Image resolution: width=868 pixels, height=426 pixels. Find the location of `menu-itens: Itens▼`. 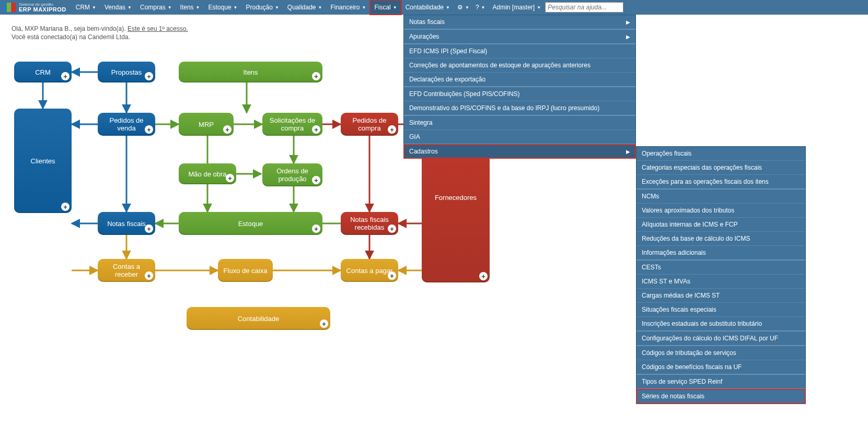

menu-itens: Itens▼ is located at coordinates (190, 7).